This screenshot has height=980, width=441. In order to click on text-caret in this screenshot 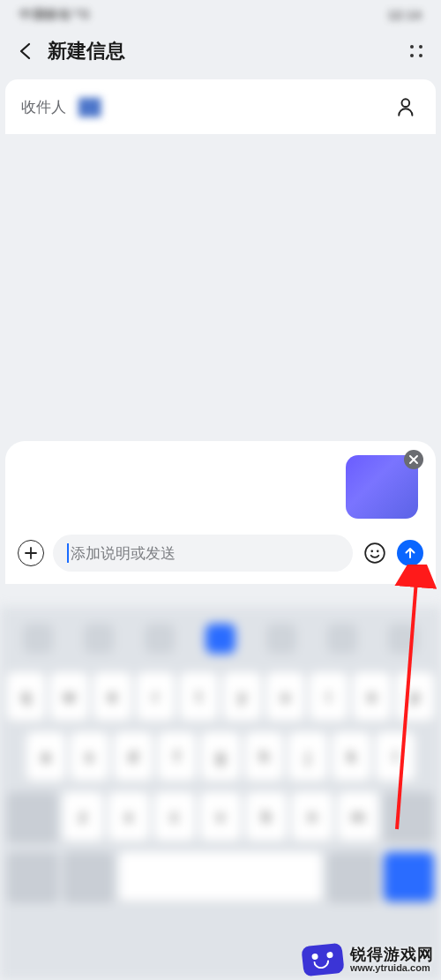, I will do `click(68, 553)`.